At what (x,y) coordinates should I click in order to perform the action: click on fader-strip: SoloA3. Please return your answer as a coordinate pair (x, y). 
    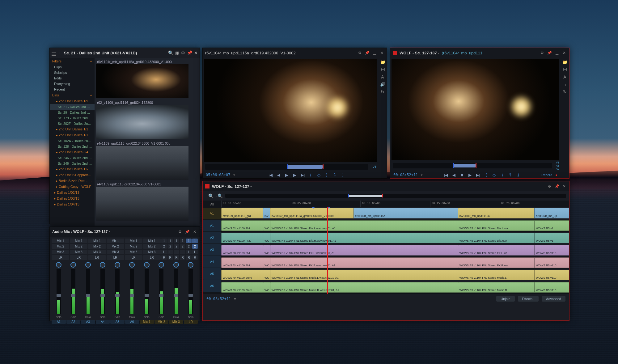
    Looking at the image, I should click on (88, 293).